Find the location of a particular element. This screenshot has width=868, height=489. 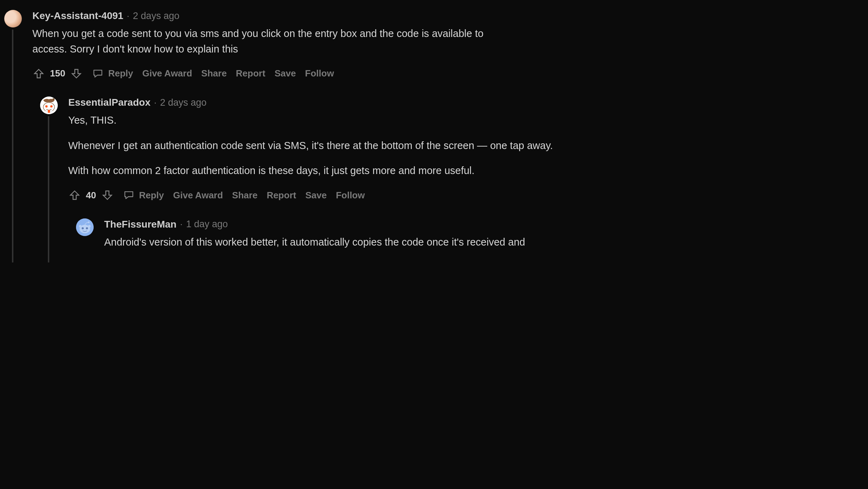

comment-text: Android's version of this worked better,… is located at coordinates (347, 242).